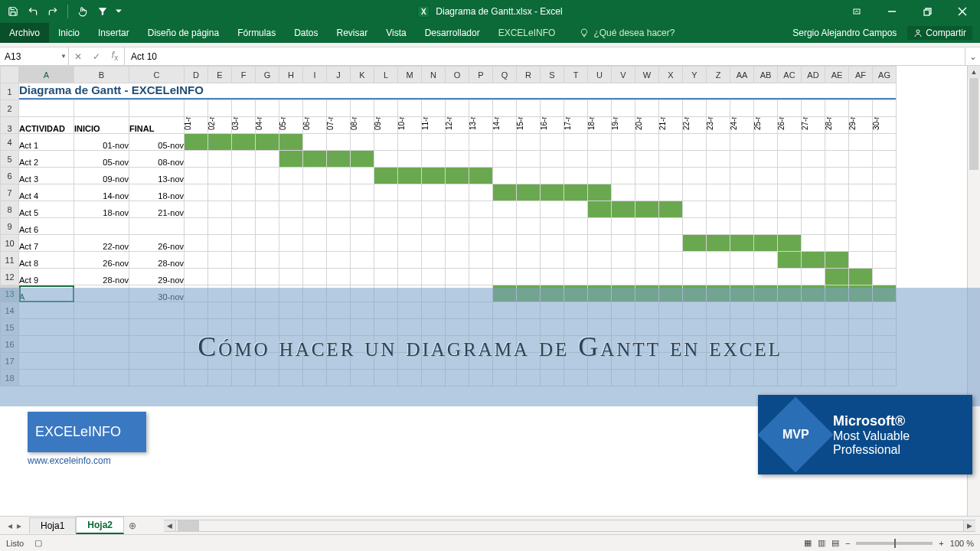 The height and width of the screenshot is (551, 980). I want to click on cell-end: 13-nov, so click(157, 176).